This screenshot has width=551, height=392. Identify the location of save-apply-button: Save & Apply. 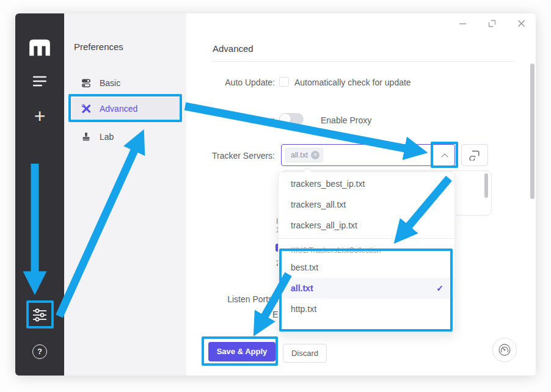
(242, 352).